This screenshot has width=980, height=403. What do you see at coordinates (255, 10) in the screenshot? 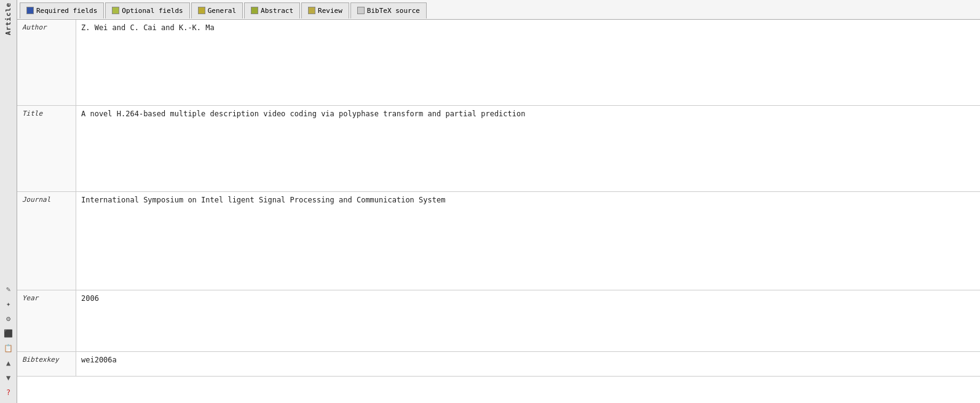
I see `abstract-color` at bounding box center [255, 10].